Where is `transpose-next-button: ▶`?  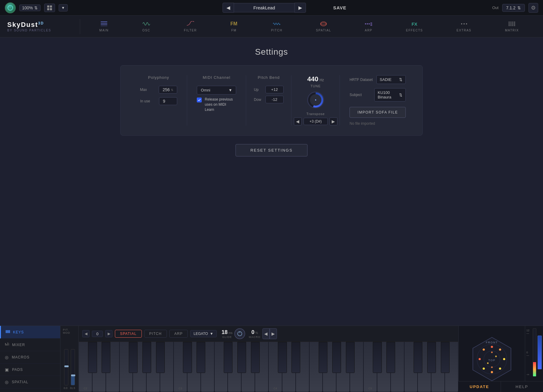
transpose-next-button: ▶ is located at coordinates (333, 121).